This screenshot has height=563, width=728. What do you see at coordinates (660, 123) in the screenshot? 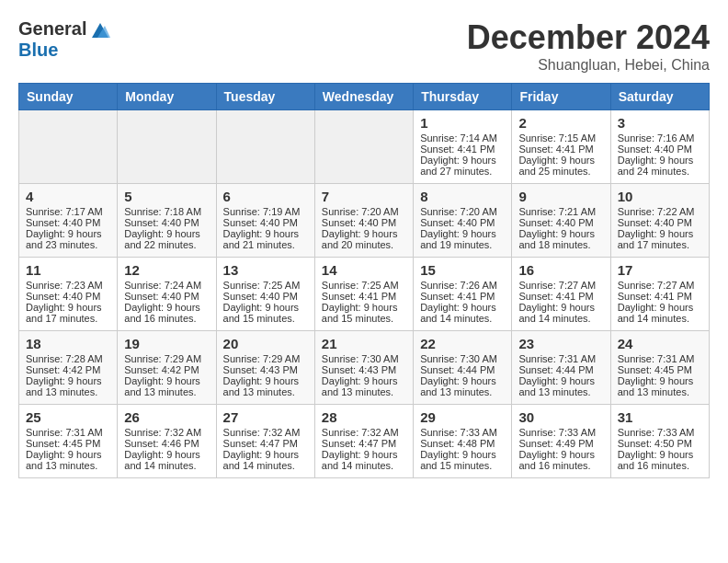
I see `day-number: 3` at bounding box center [660, 123].